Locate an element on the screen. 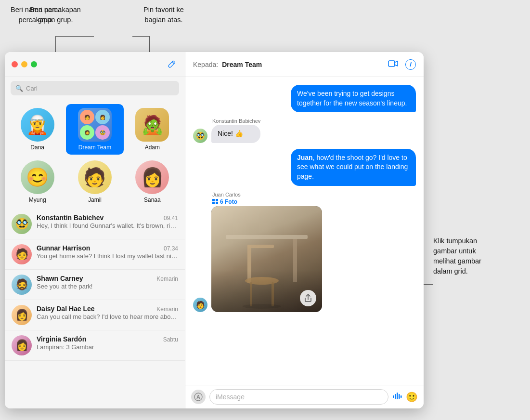 This screenshot has height=420, width=530. pinned-name-dana: Dana is located at coordinates (38, 147).